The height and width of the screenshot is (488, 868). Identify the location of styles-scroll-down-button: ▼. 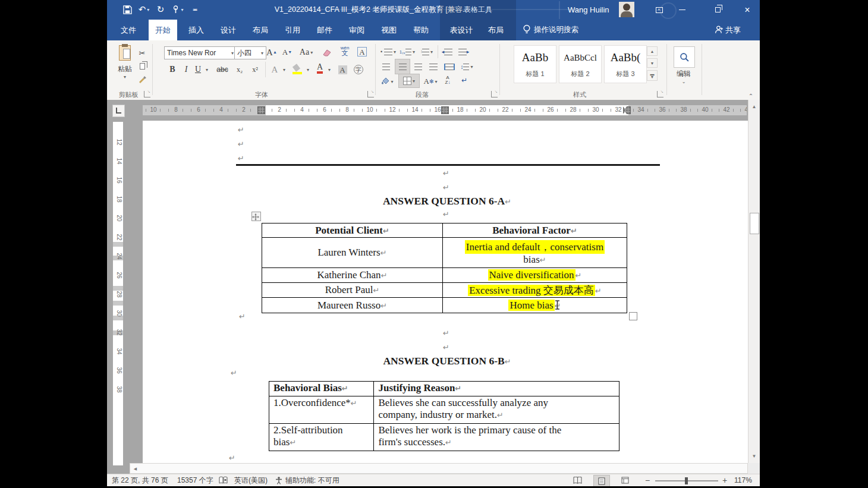
(652, 63).